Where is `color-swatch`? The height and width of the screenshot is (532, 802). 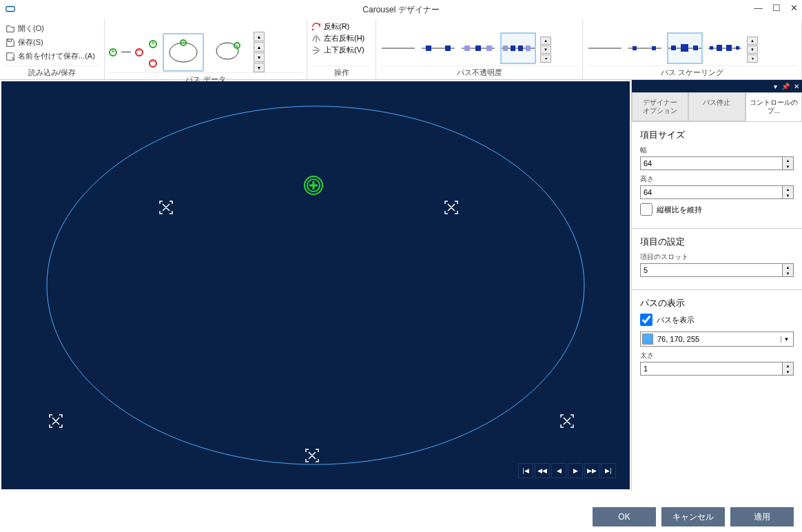 color-swatch is located at coordinates (648, 339).